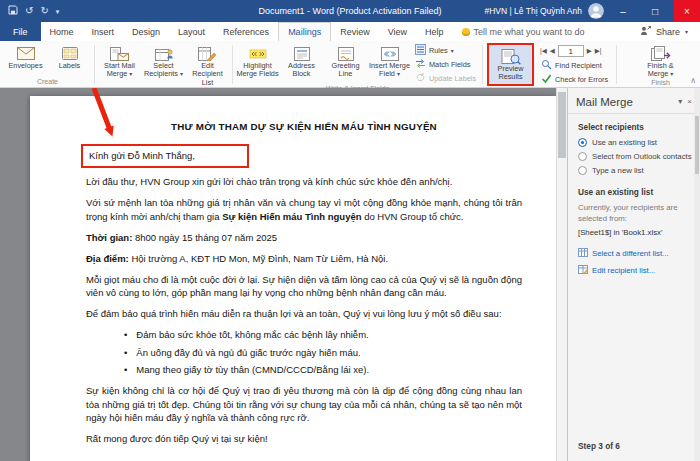 This screenshot has width=700, height=461. What do you see at coordinates (574, 66) in the screenshot?
I see `find-recipient-button: Find Recipient` at bounding box center [574, 66].